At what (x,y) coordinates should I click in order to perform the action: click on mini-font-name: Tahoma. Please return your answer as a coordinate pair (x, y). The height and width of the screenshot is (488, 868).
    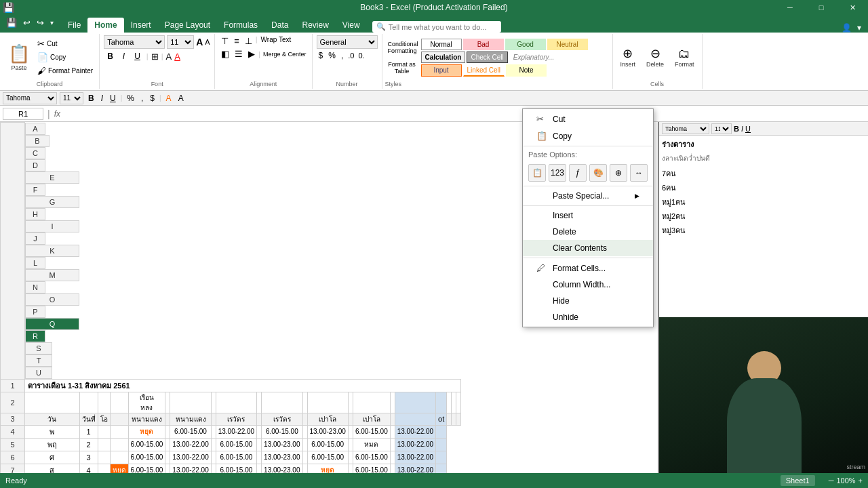
    Looking at the image, I should click on (30, 98).